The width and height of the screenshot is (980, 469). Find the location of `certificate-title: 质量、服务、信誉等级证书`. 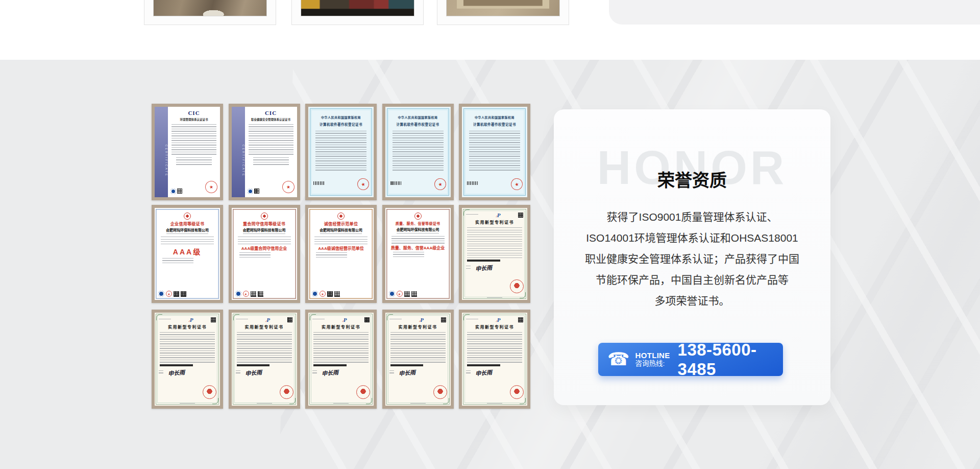

certificate-title: 质量、服务、信誉等级证书 is located at coordinates (418, 223).